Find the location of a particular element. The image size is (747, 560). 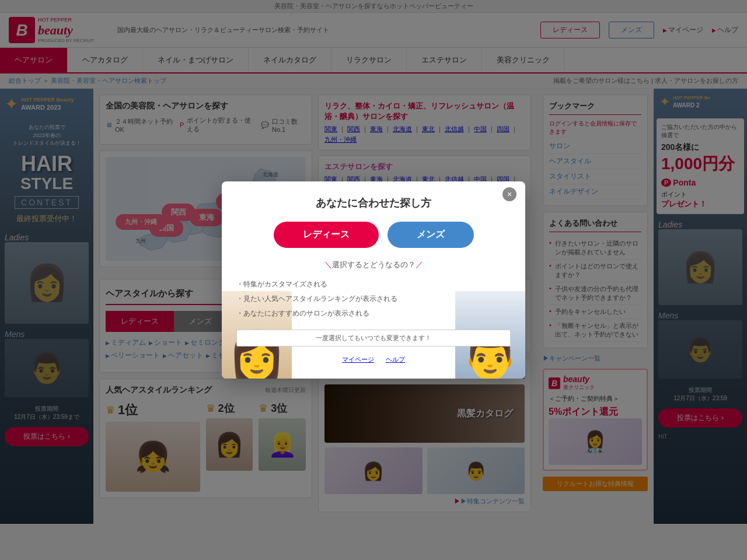

modal-feature-2: 見たい人気ヘアスタイルランキングが表示される is located at coordinates (374, 299).